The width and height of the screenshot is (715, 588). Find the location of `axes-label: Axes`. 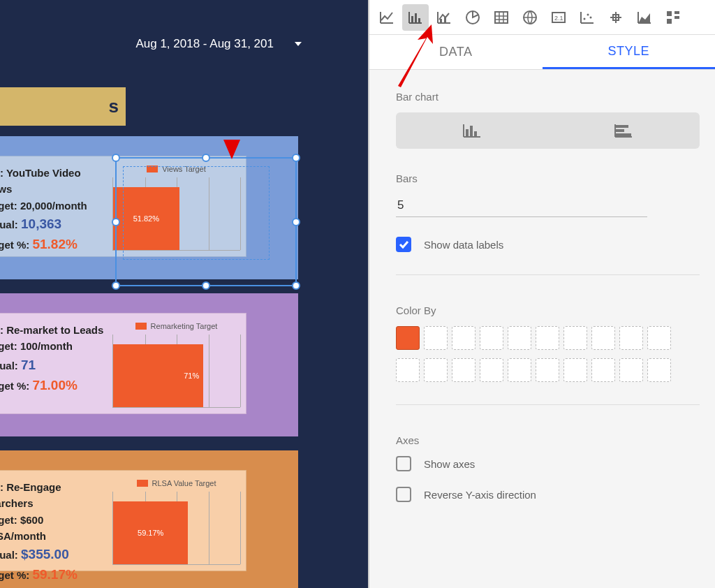

axes-label: Axes is located at coordinates (547, 440).